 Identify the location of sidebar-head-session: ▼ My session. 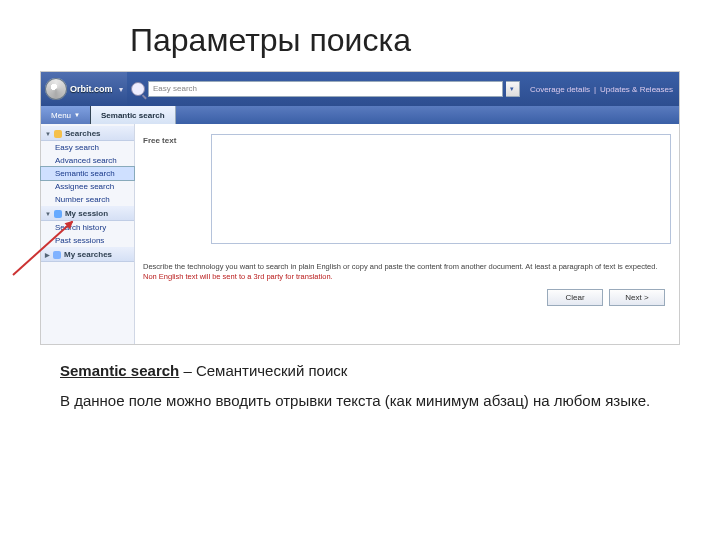
(88, 214).